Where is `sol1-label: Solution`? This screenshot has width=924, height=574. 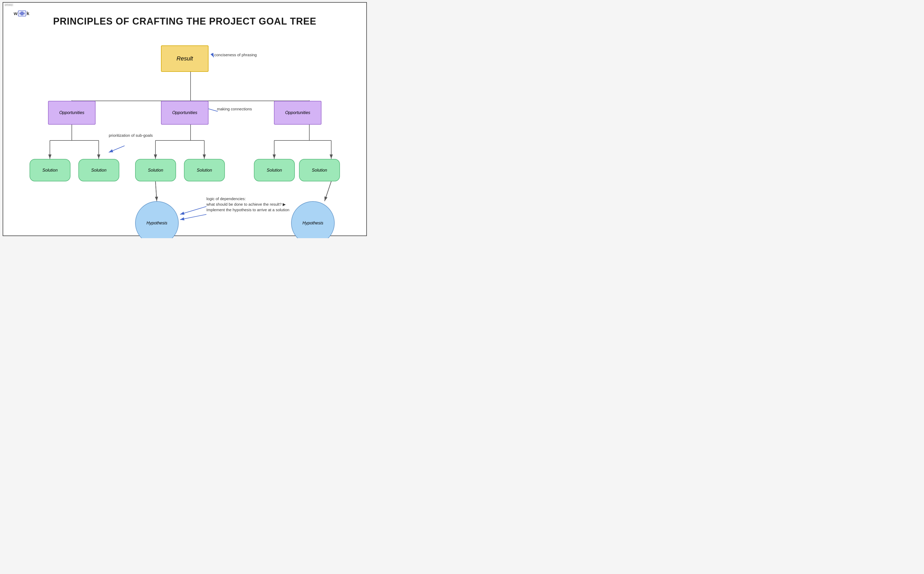
sol1-label: Solution is located at coordinates (50, 170).